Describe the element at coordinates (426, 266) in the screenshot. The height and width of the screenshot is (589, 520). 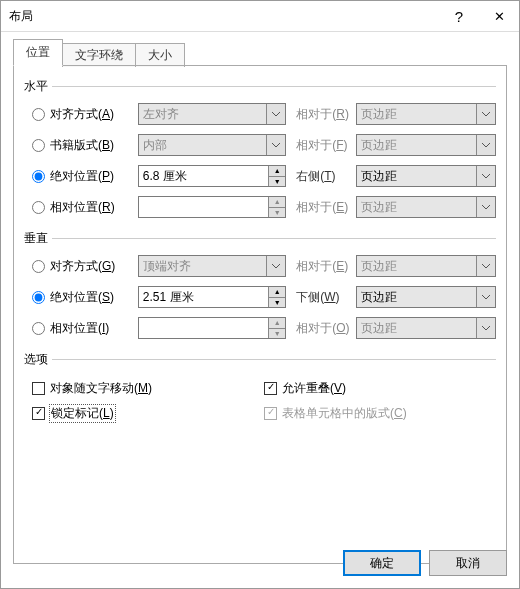
I see `v-align-rel-combo: 页边距` at that location.